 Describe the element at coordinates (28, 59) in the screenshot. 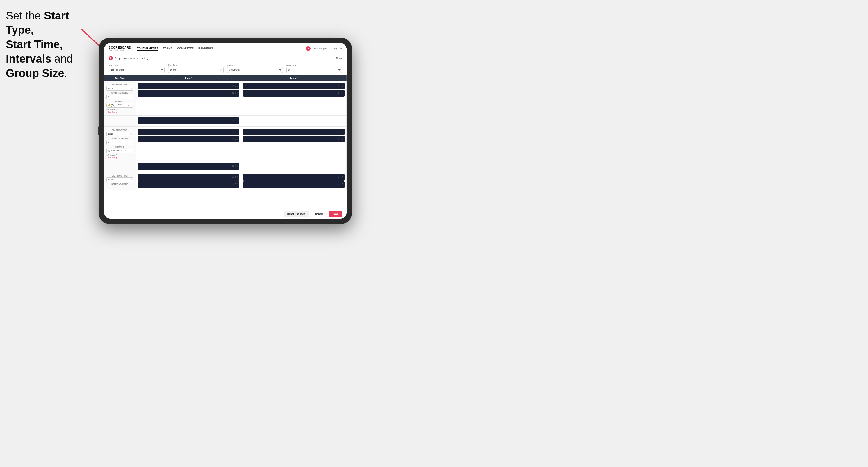

I see `instruction-bold3: Intervals` at that location.